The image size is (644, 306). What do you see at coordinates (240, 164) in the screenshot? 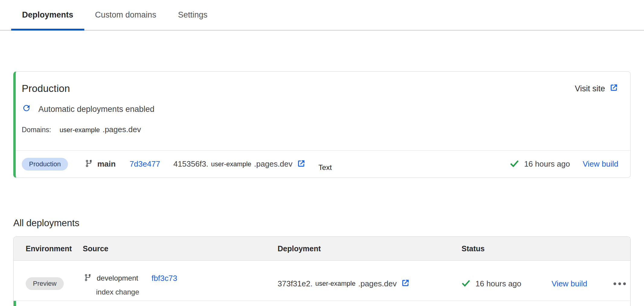
I see `deployment-url-link: 415356f3. user-example .pages.dev` at bounding box center [240, 164].